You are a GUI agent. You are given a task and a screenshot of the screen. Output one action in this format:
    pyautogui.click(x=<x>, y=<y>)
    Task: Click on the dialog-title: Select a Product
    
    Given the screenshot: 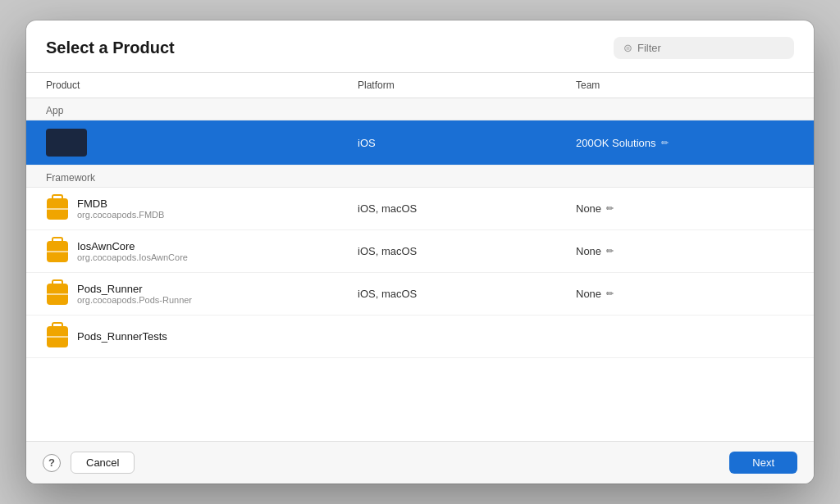 What is the action you would take?
    pyautogui.click(x=110, y=48)
    